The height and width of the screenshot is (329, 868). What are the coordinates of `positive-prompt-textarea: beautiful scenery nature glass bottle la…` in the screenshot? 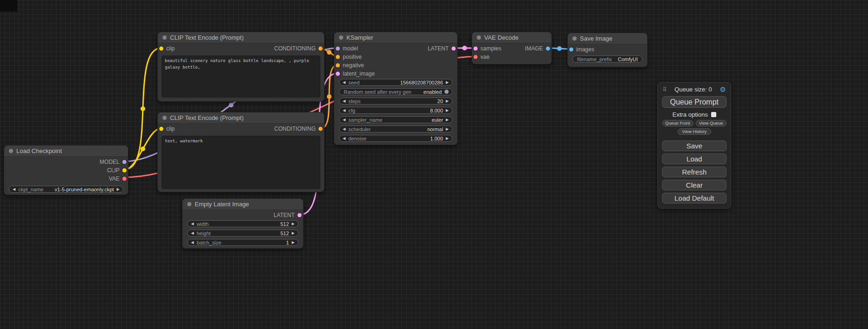 It's located at (241, 77).